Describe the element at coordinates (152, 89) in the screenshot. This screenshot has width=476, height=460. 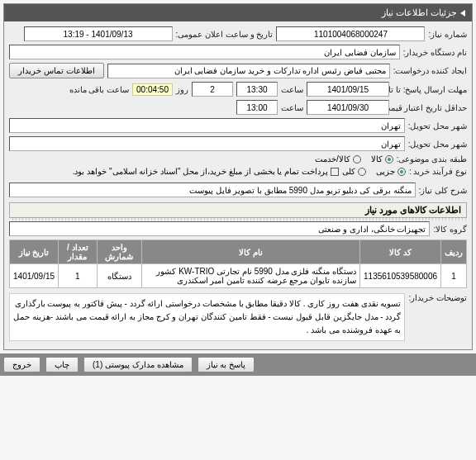
I see `countdown-timer: 00:04:50` at that location.